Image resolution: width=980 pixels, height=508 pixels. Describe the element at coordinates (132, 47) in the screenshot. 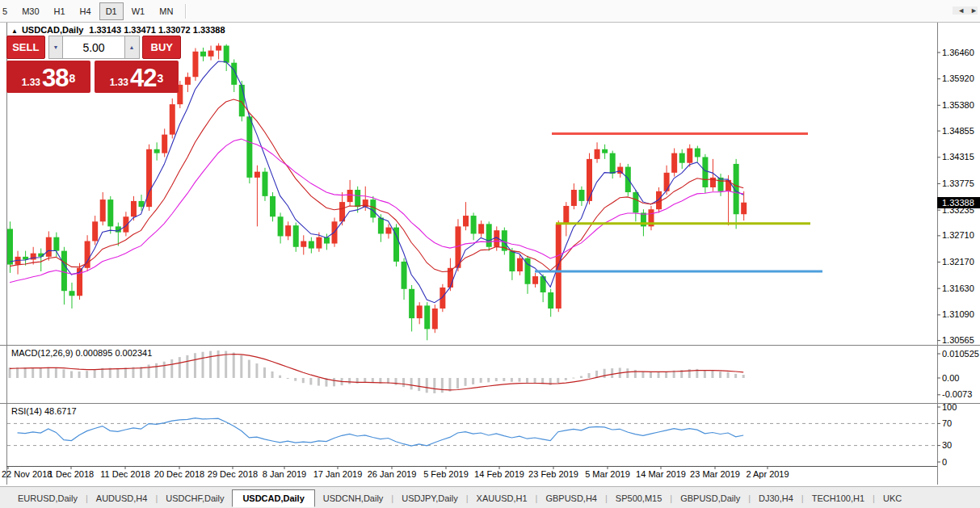

I see `volume-increase-button: ▲` at that location.